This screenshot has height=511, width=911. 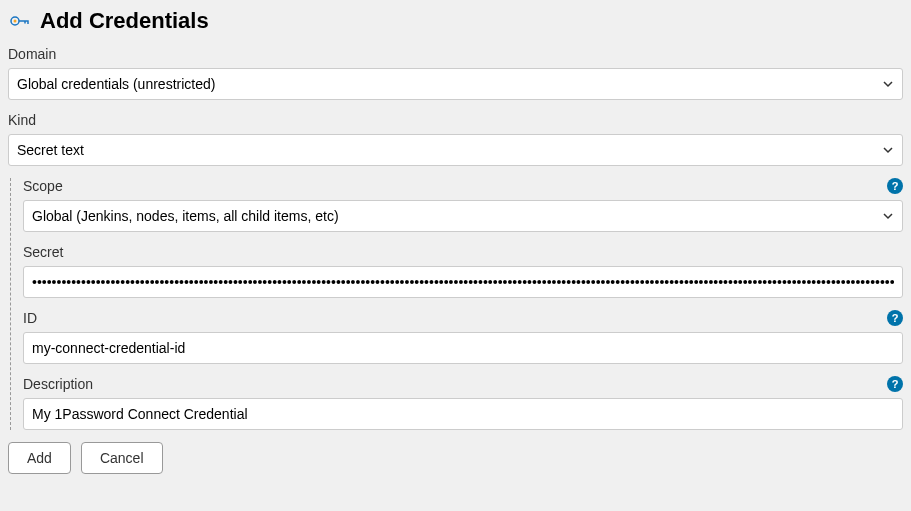 What do you see at coordinates (463, 282) in the screenshot?
I see `secret-input` at bounding box center [463, 282].